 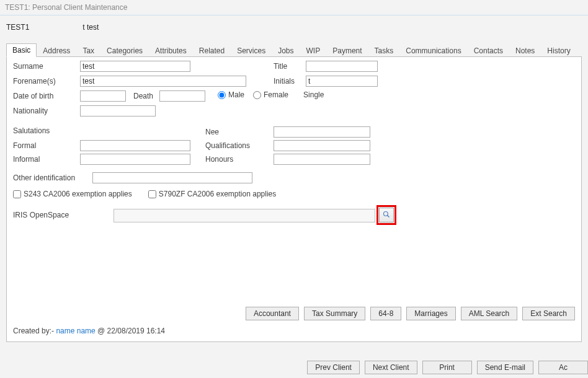 I want to click on button-aml-search: AML Search, so click(x=489, y=314).